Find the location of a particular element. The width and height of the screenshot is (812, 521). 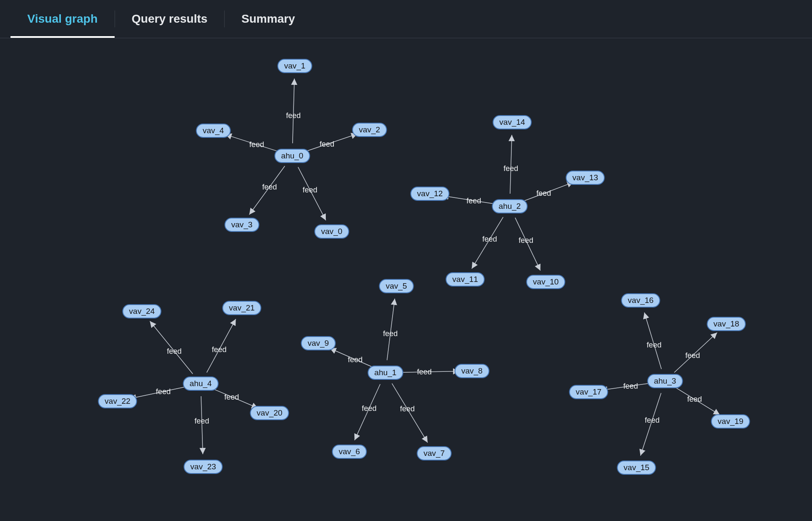

graph-node-vav_14: vav_14 is located at coordinates (512, 122).